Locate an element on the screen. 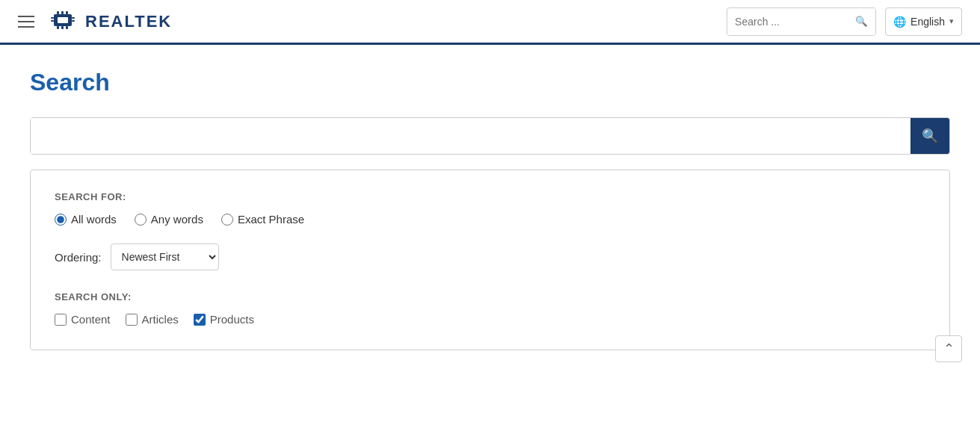 This screenshot has width=980, height=422. scroll-top-button: ⌃ is located at coordinates (949, 349).